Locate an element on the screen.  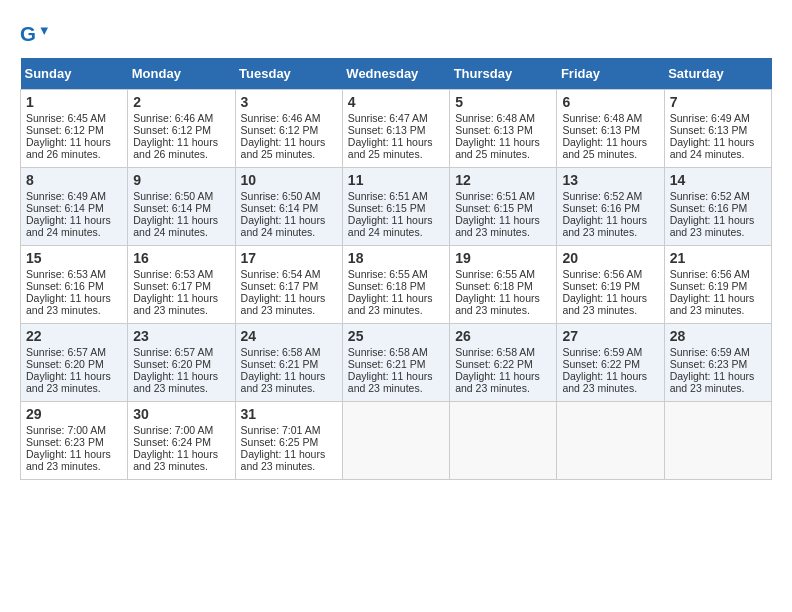
calendar-cell: 26Sunrise: 6:58 AMSunset: 6:22 PMDayligh… is located at coordinates (504, 363).